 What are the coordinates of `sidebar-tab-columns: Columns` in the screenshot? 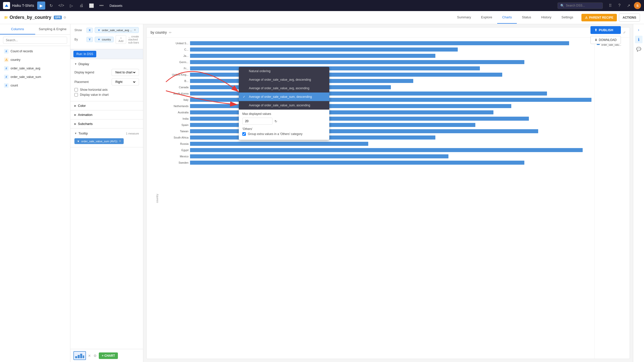 It's located at (18, 29).